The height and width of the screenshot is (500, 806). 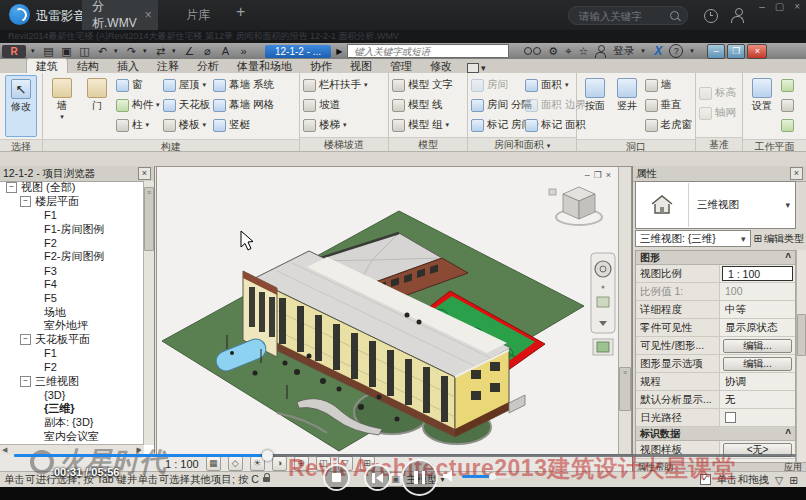 What do you see at coordinates (378, 478) in the screenshot?
I see `previous-button` at bounding box center [378, 478].